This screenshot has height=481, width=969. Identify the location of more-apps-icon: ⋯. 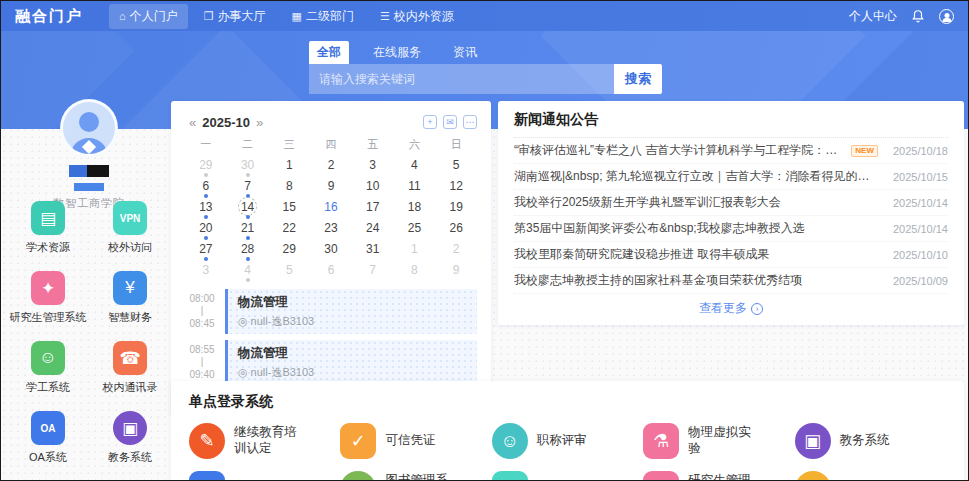
(470, 122).